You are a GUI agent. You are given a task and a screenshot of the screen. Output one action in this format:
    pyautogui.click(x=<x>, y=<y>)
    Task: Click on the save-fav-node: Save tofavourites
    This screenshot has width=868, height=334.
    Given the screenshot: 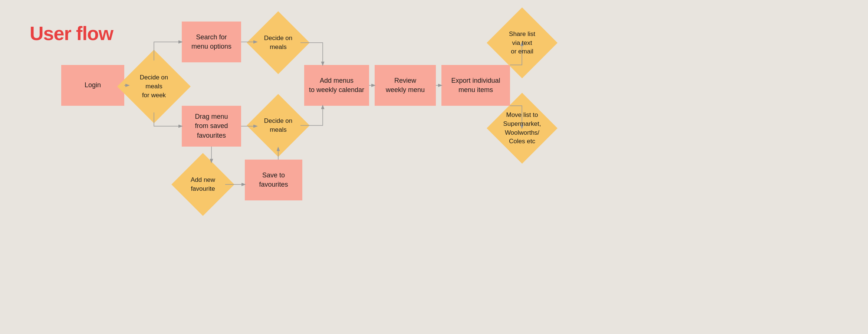 What is the action you would take?
    pyautogui.click(x=274, y=180)
    